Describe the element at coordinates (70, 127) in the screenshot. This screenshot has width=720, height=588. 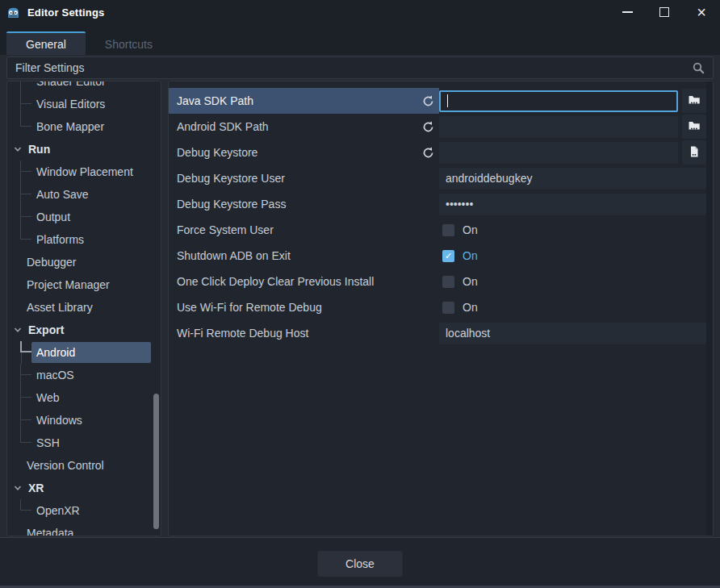
I see `sidebar-item-label: Bone Mapper` at that location.